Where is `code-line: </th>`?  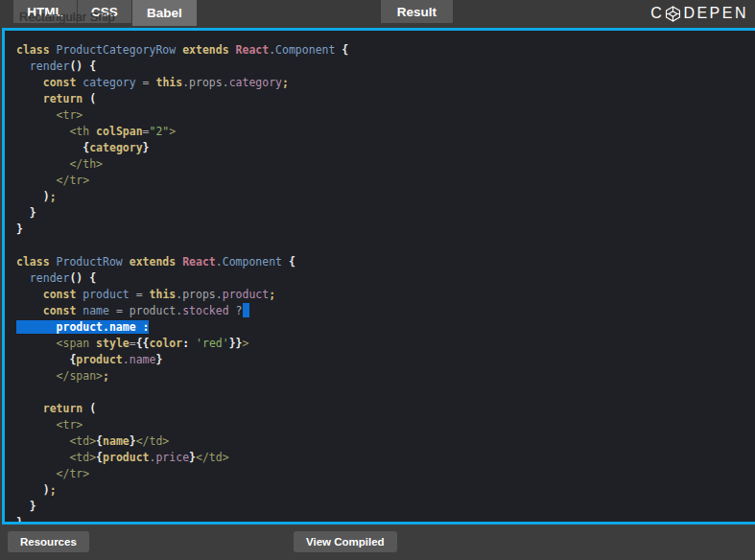 code-line: </th> is located at coordinates (386, 165).